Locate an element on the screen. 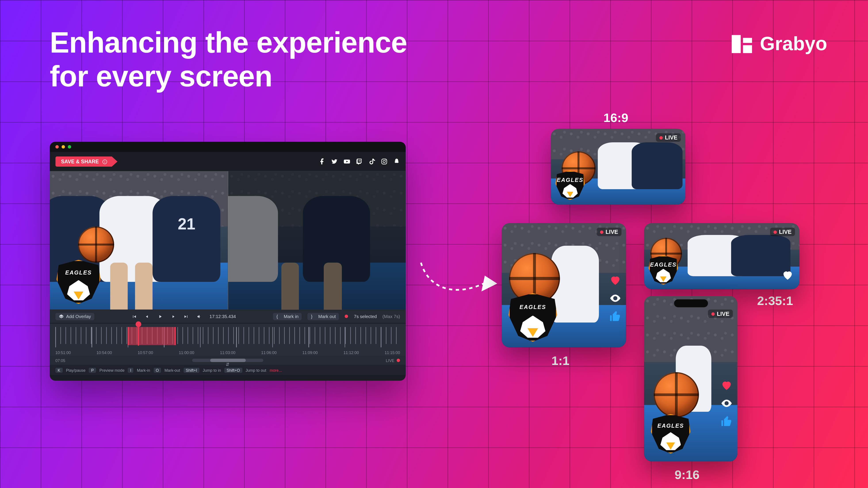  timeline-left-time: 07:05 is located at coordinates (60, 360).